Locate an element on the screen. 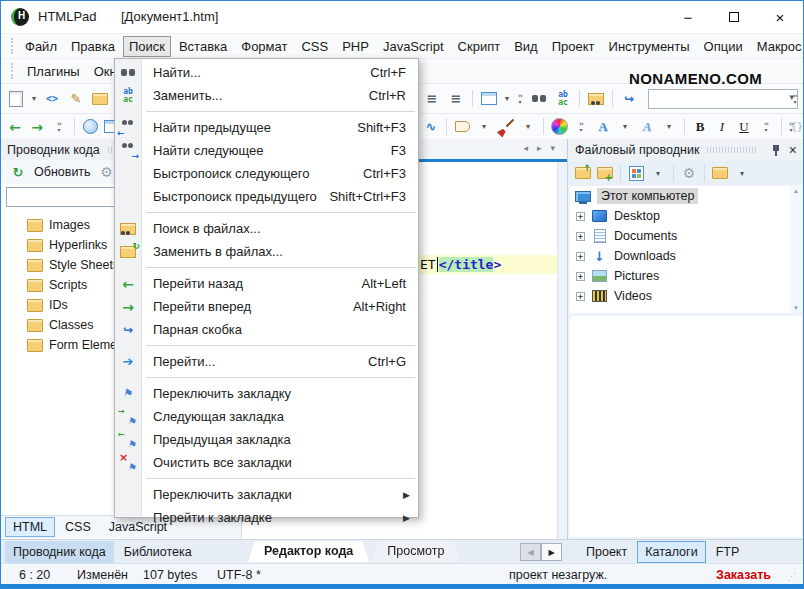  menu-Проект: Проект is located at coordinates (574, 46).